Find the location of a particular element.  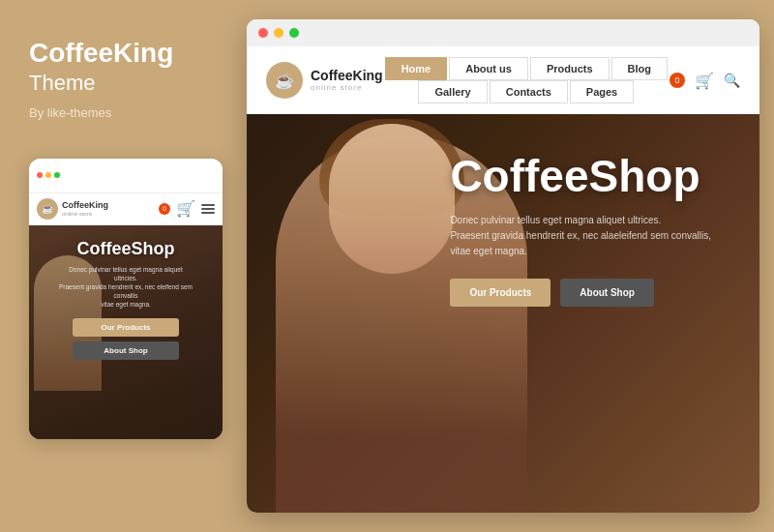

brand-author: By like-themes is located at coordinates (70, 112).